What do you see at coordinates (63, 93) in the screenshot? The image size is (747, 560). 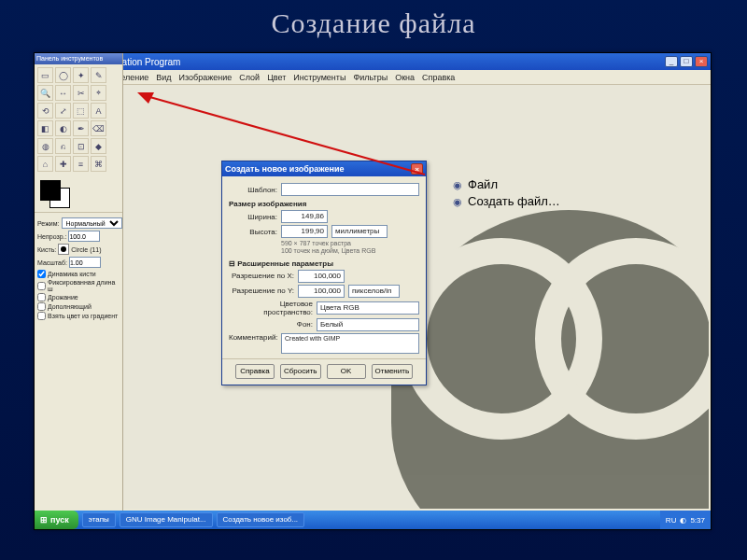 I see `tool-icon-5: ↔` at bounding box center [63, 93].